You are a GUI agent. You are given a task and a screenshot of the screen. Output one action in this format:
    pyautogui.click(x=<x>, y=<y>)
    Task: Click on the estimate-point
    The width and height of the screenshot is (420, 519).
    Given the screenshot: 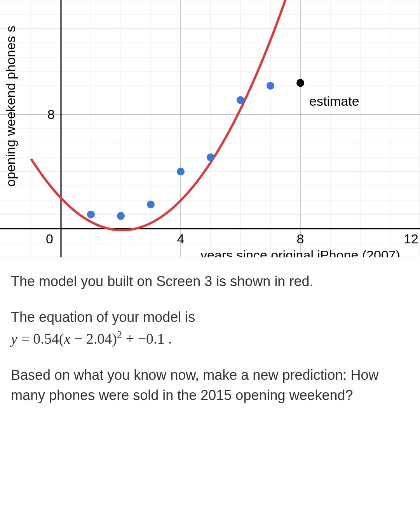 What is the action you would take?
    pyautogui.click(x=300, y=83)
    